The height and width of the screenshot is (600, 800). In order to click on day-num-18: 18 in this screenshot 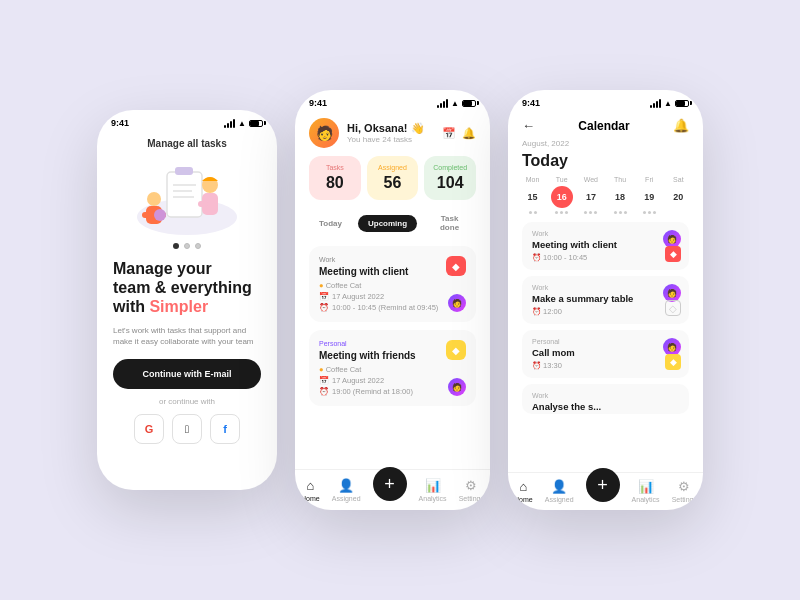, I will do `click(620, 197)`.